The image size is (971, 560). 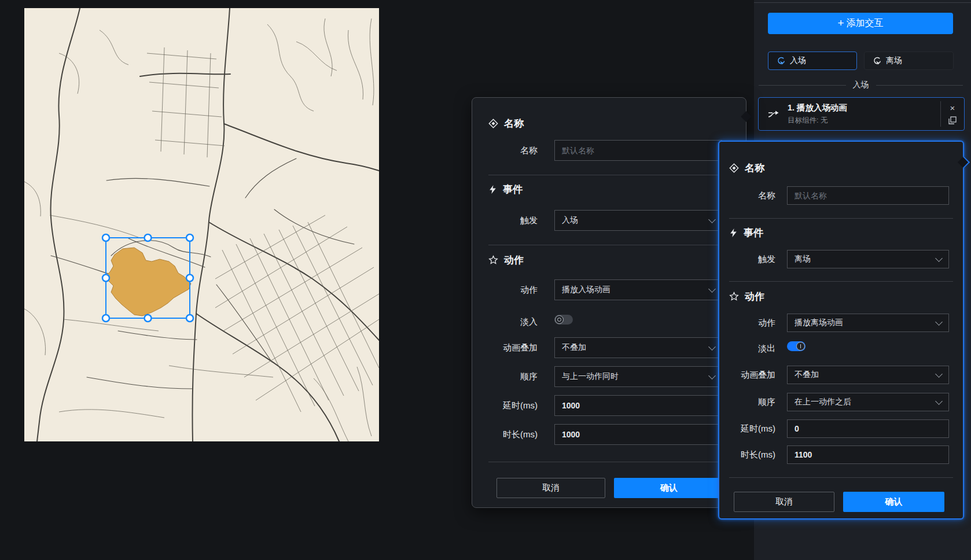 I want to click on popover-arrow, so click(x=746, y=116).